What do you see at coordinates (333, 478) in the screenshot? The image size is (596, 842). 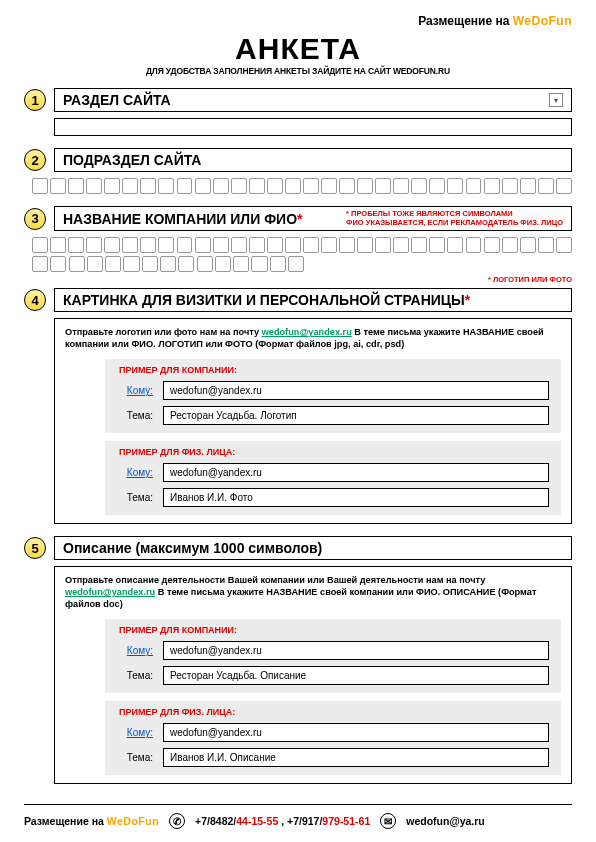 I see `s4-example-person: ПРИМЕР ДЛЯ ФИЗ. ЛИЦА: Кому:wedofun@yande…` at bounding box center [333, 478].